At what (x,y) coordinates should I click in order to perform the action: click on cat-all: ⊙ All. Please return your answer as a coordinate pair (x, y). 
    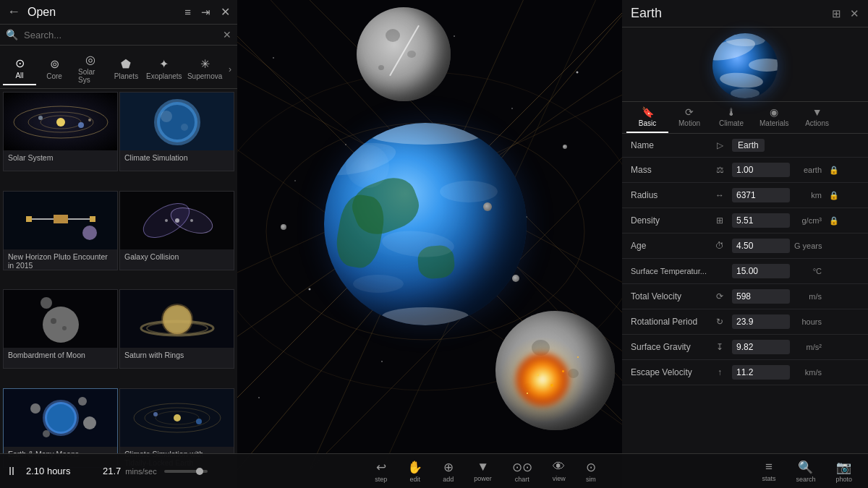
    Looking at the image, I should click on (20, 69).